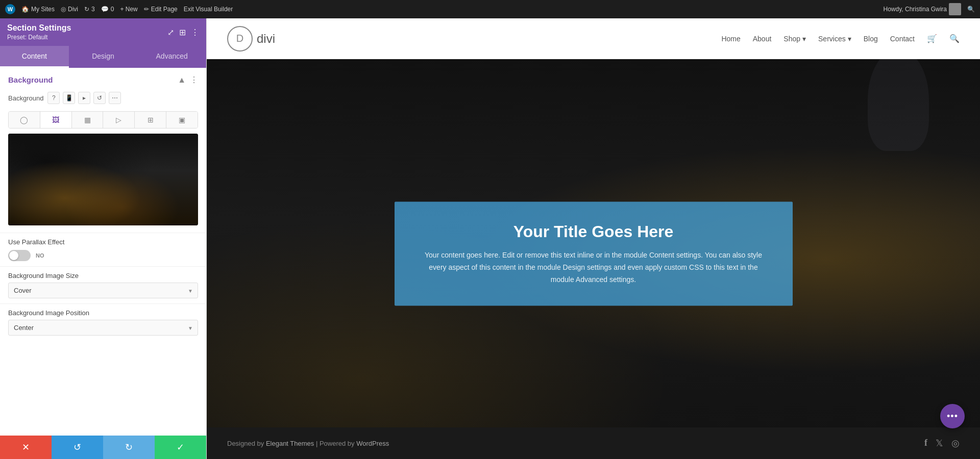 This screenshot has width=980, height=459. I want to click on panel-more-icon: ⋮, so click(195, 33).